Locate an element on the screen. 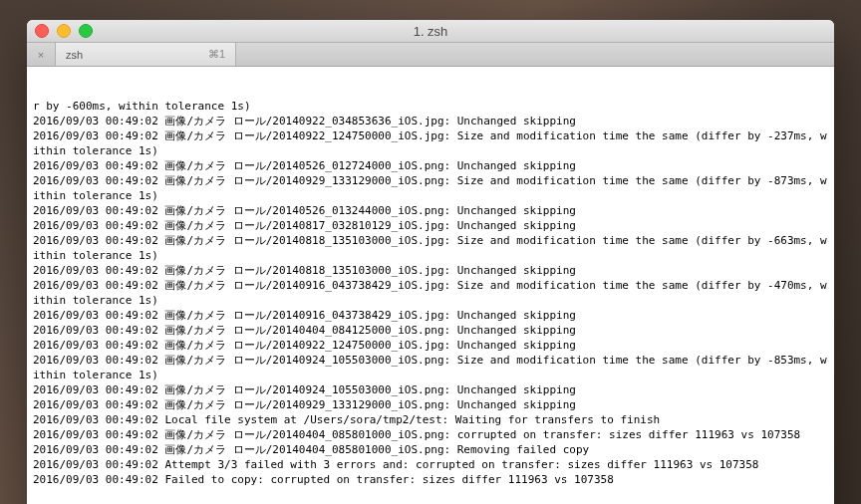  tab-shortcut: ⌘1 is located at coordinates (217, 54).